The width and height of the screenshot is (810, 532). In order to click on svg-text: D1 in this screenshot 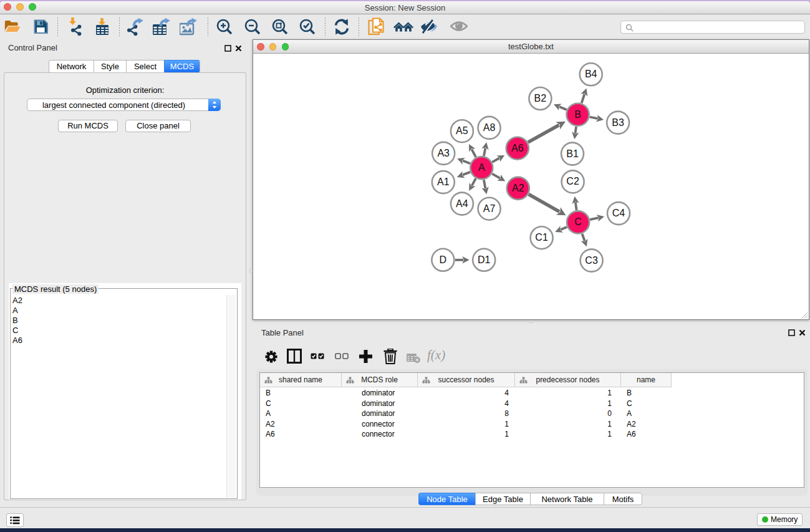, I will do `click(484, 259)`.